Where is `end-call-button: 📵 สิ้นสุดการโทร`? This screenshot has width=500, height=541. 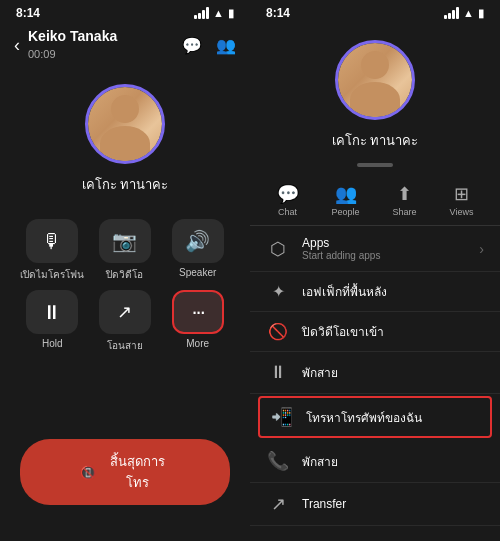 end-call-button: 📵 สิ้นสุดการโทร is located at coordinates (125, 472).